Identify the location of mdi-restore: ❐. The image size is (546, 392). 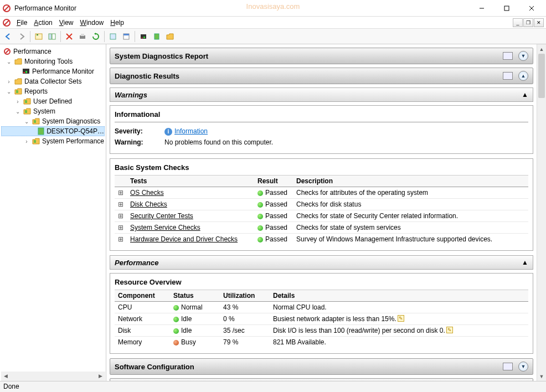
(528, 23).